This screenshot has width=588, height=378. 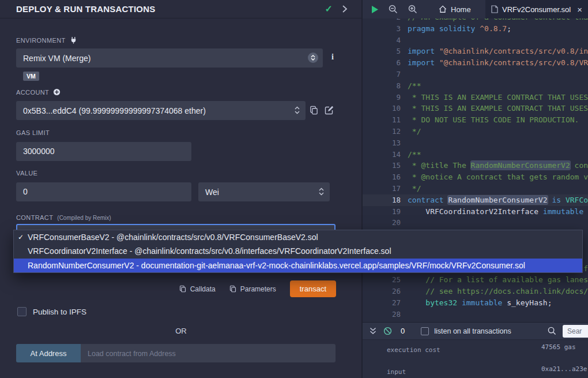 I want to click on zoom-out-icon, so click(x=393, y=9).